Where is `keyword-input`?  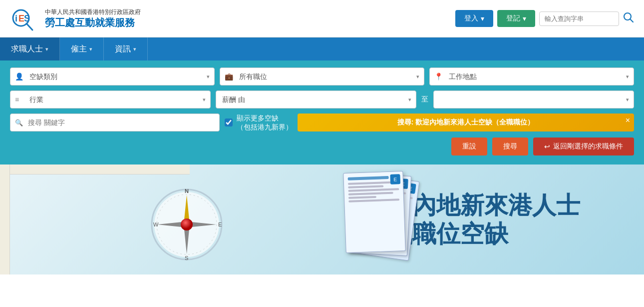 keyword-input is located at coordinates (115, 122).